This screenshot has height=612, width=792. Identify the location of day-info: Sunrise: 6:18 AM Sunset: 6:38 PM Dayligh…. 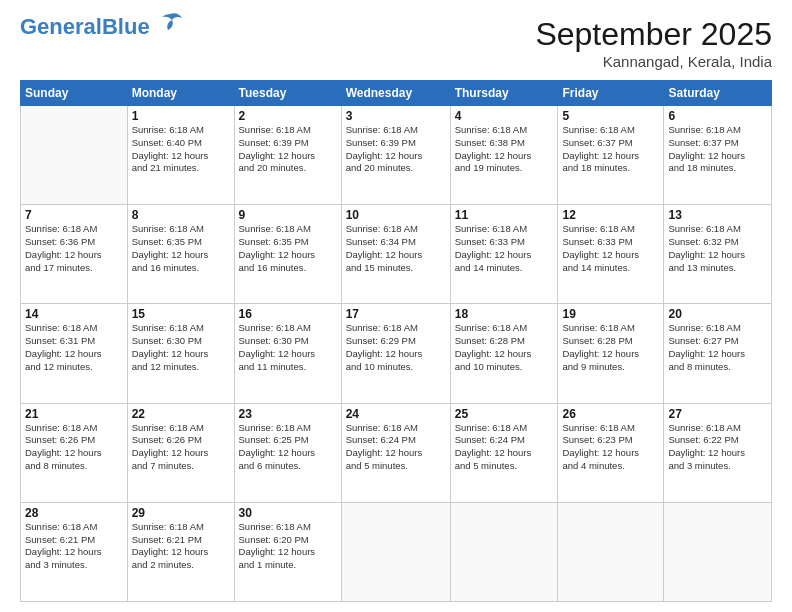
(504, 150).